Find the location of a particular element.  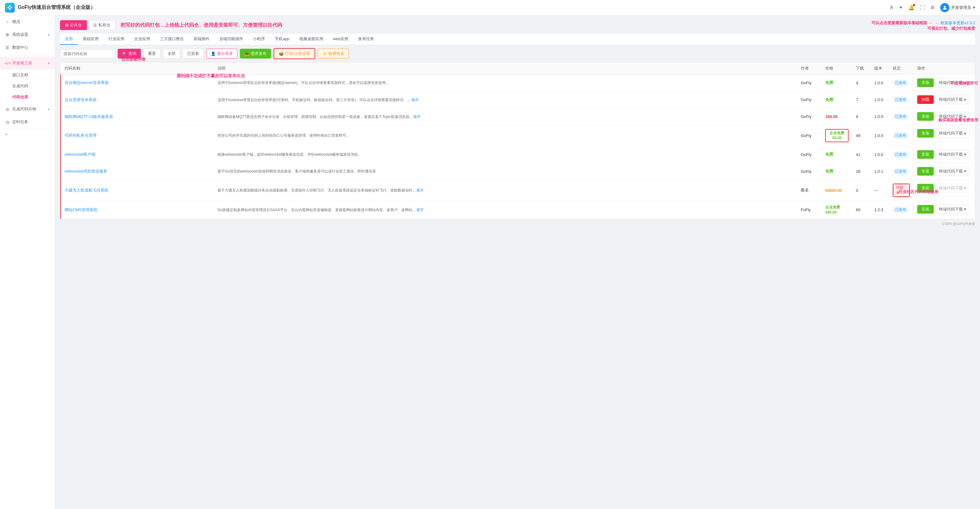

tab-public: ⊞ 公共仓 is located at coordinates (74, 25).